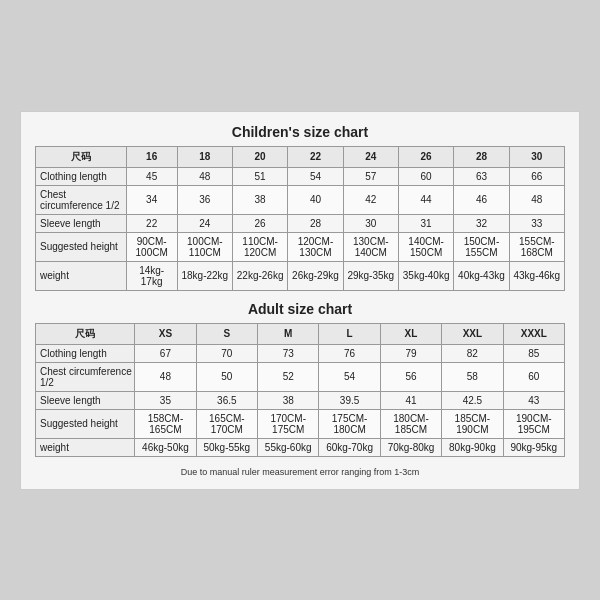  I want to click on adult-cell-1-3: 54, so click(350, 376).